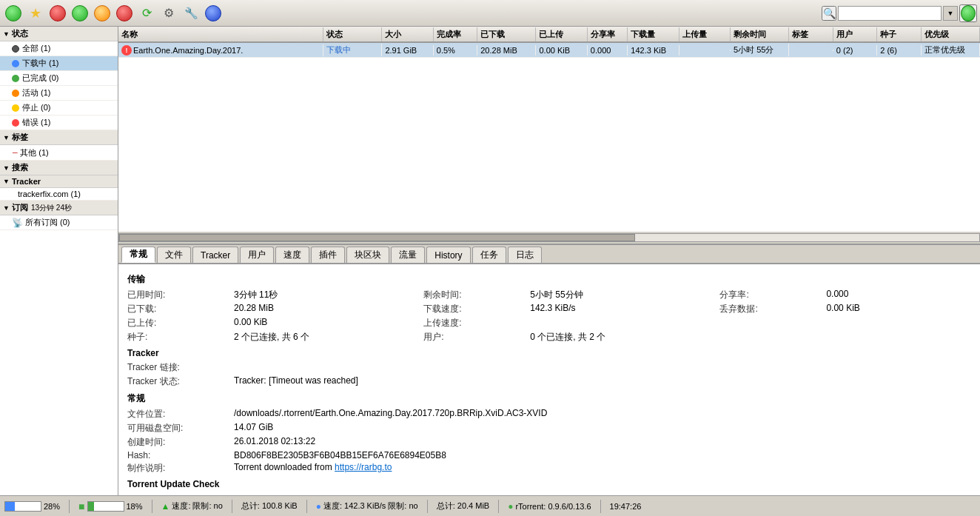 Image resolution: width=980 pixels, height=516 pixels. Describe the element at coordinates (328, 255) in the screenshot. I see `tab-plugin-label: 插件` at that location.